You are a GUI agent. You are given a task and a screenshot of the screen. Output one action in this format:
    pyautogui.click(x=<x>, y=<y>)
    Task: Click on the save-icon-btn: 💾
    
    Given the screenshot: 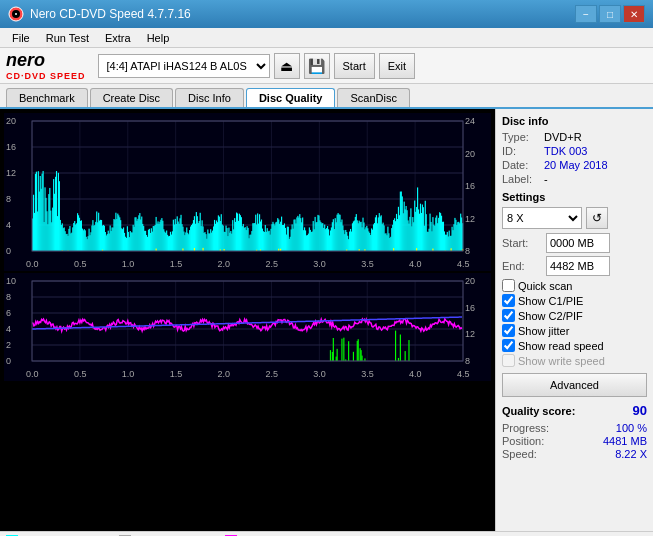 What is the action you would take?
    pyautogui.click(x=317, y=66)
    